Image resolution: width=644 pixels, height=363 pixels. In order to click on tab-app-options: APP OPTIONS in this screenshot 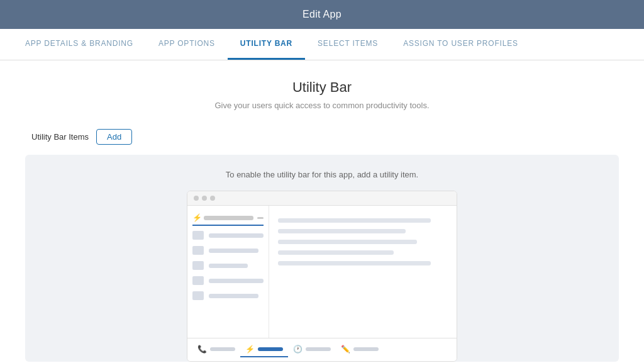, I will do `click(187, 44)`.